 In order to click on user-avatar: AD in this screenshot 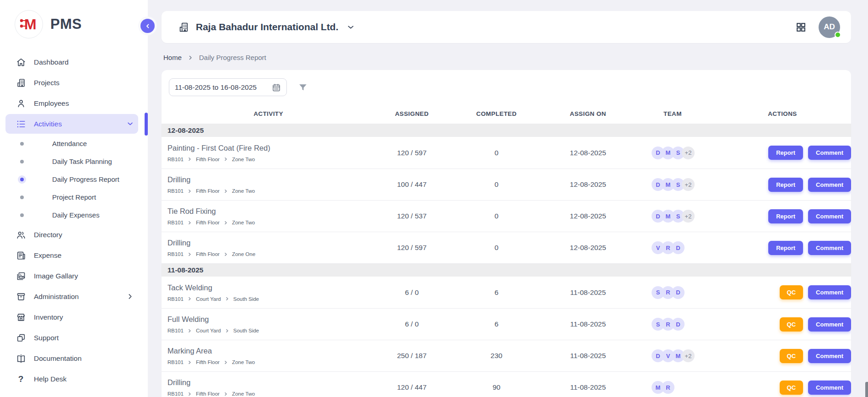, I will do `click(829, 27)`.